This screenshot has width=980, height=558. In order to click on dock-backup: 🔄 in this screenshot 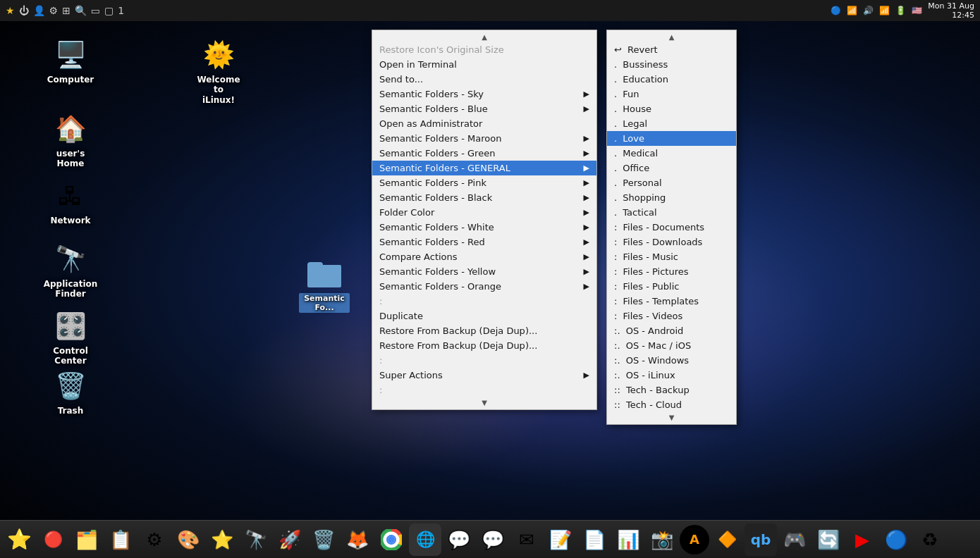, I will do `click(828, 540)`.